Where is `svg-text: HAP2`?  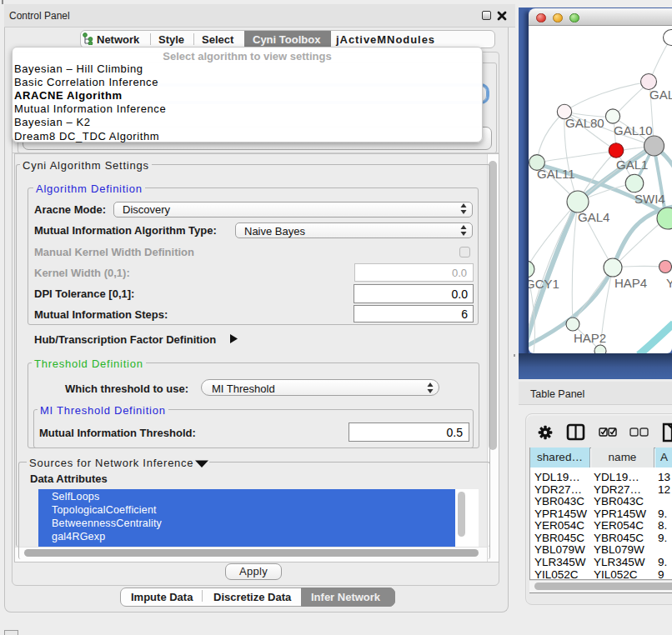 svg-text: HAP2 is located at coordinates (590, 338).